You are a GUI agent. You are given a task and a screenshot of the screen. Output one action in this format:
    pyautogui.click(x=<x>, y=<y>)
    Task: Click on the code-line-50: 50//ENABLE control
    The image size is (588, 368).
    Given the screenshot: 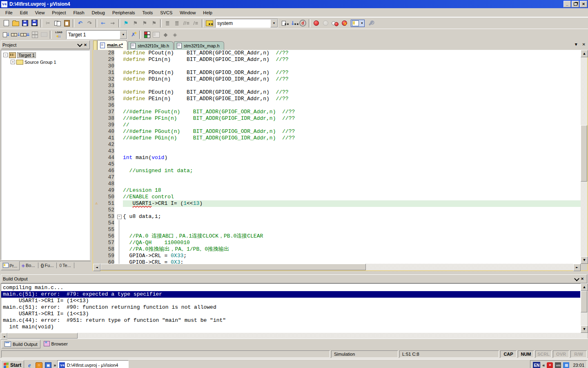 What is the action you would take?
    pyautogui.click(x=337, y=197)
    